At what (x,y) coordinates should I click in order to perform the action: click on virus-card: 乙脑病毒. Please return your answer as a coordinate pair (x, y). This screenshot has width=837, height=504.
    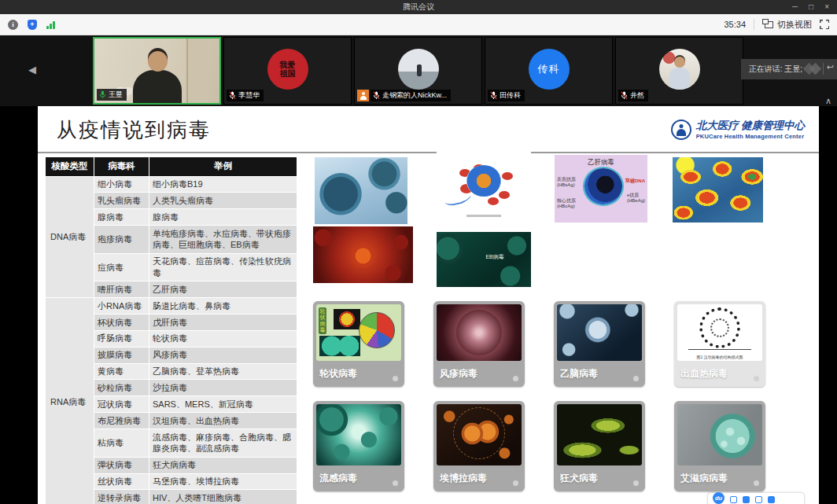
    Looking at the image, I should click on (599, 344).